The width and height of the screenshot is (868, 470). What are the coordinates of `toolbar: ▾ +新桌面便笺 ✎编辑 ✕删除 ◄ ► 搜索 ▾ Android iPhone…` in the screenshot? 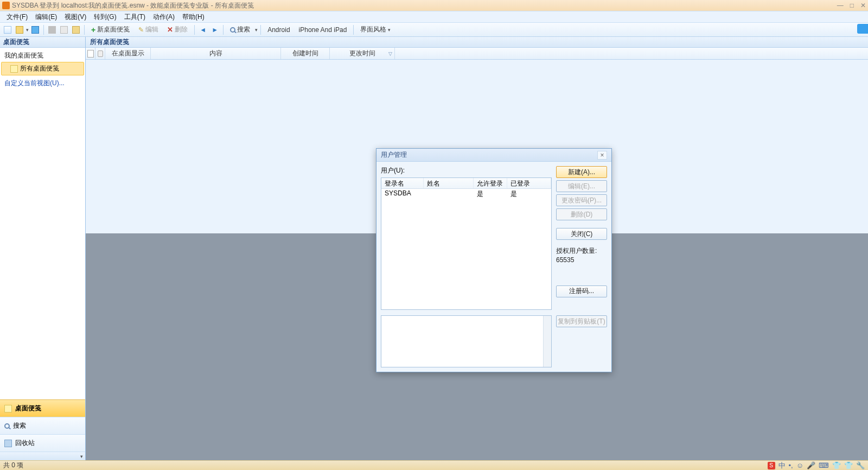 It's located at (434, 30).